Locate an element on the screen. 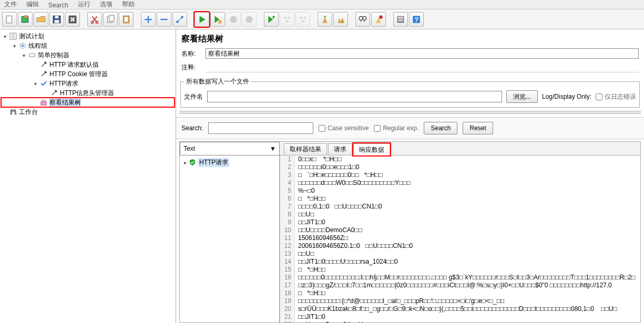  reset-button: Reset is located at coordinates (477, 128).